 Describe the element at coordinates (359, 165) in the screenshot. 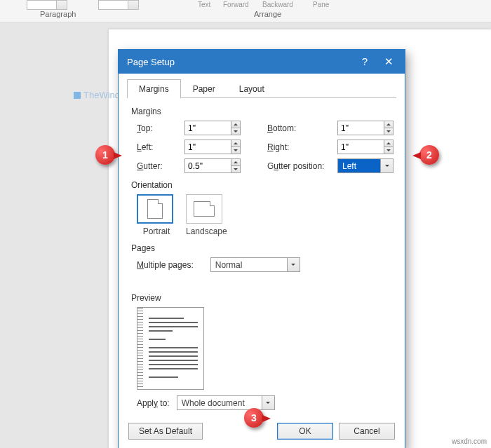

I see `combo-gutter-position-value: Left` at that location.